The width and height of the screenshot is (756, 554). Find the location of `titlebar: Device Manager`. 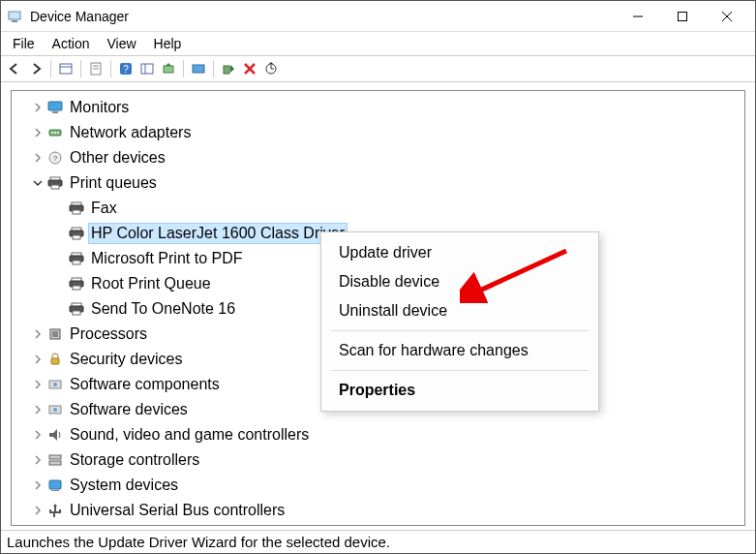

titlebar: Device Manager is located at coordinates (378, 16).